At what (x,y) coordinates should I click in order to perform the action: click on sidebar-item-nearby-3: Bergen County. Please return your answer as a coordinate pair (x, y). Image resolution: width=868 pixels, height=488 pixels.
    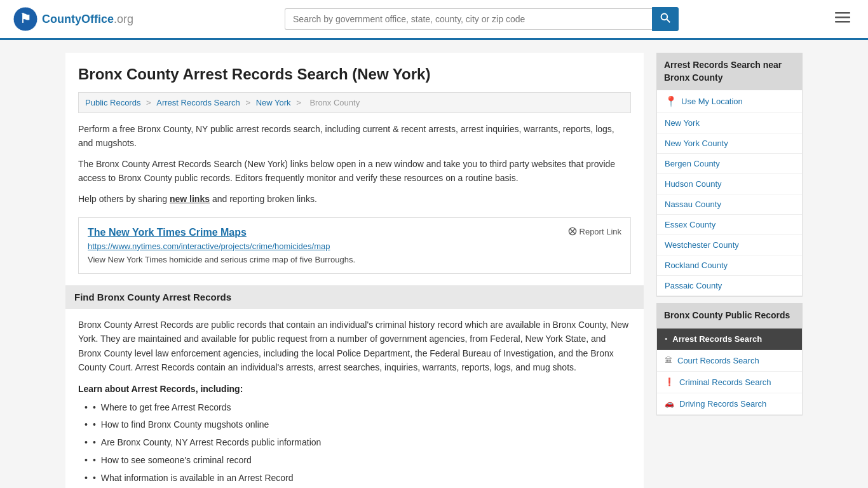
    Looking at the image, I should click on (729, 164).